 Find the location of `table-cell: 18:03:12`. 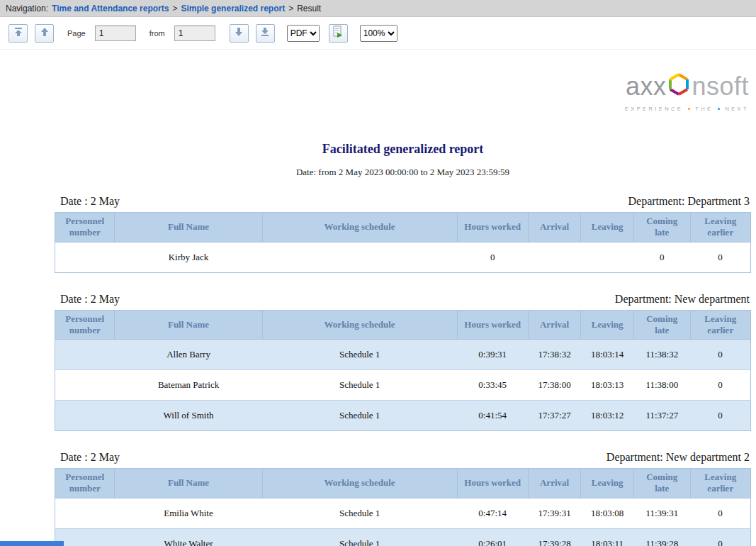

table-cell: 18:03:12 is located at coordinates (608, 416).